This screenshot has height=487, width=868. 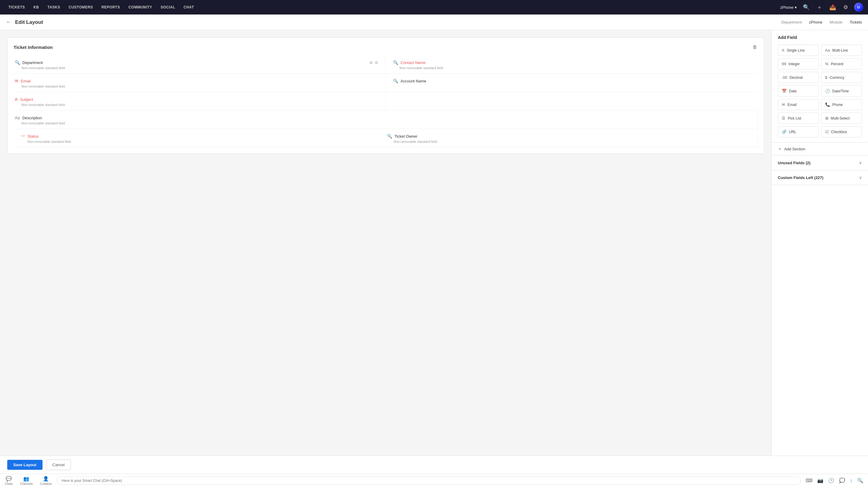 I want to click on field-icon-department: 🔍, so click(x=18, y=62).